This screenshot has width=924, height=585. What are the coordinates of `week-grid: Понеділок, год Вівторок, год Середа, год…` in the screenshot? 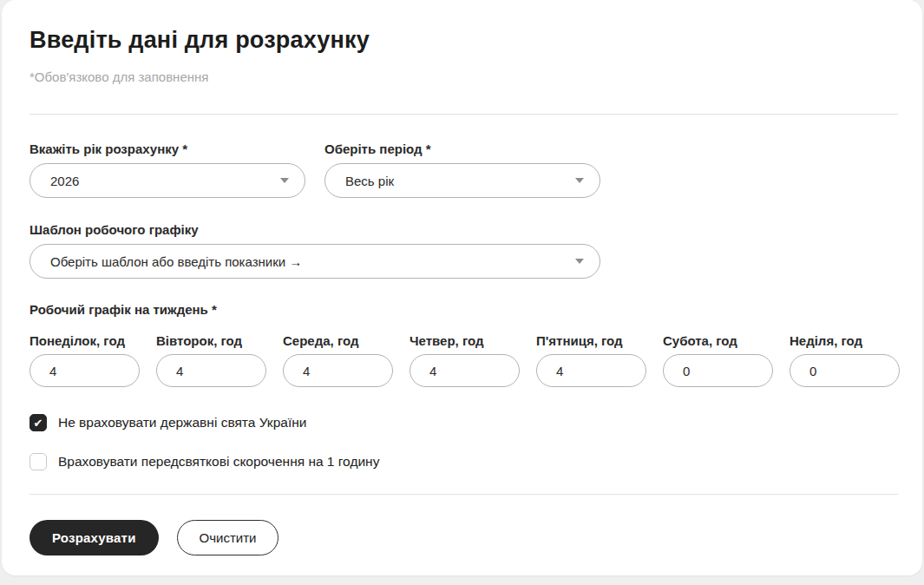 It's located at (465, 360).